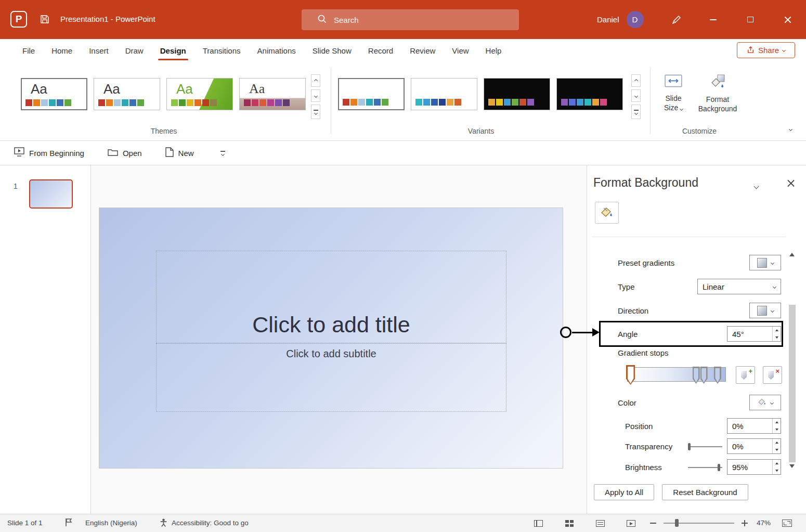 The height and width of the screenshot is (532, 806). Describe the element at coordinates (765, 403) in the screenshot. I see `color-dropdown` at that location.